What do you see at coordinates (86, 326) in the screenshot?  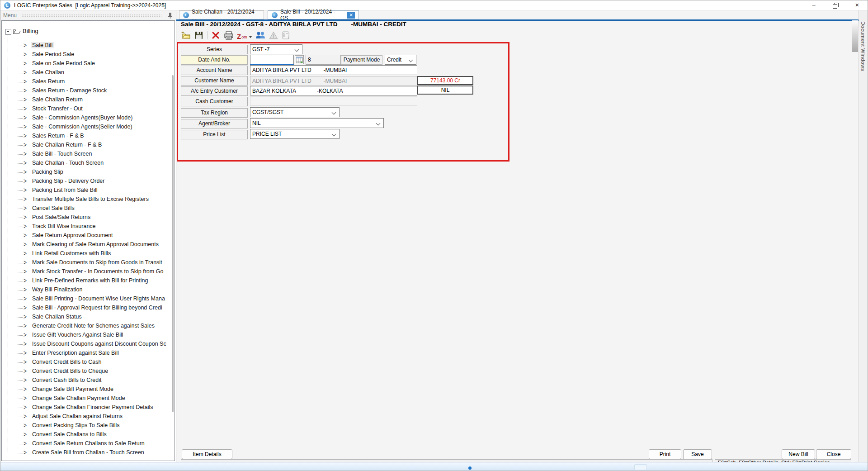 I see `tree-item: >Generate Credit Note for Schemes agains…` at bounding box center [86, 326].